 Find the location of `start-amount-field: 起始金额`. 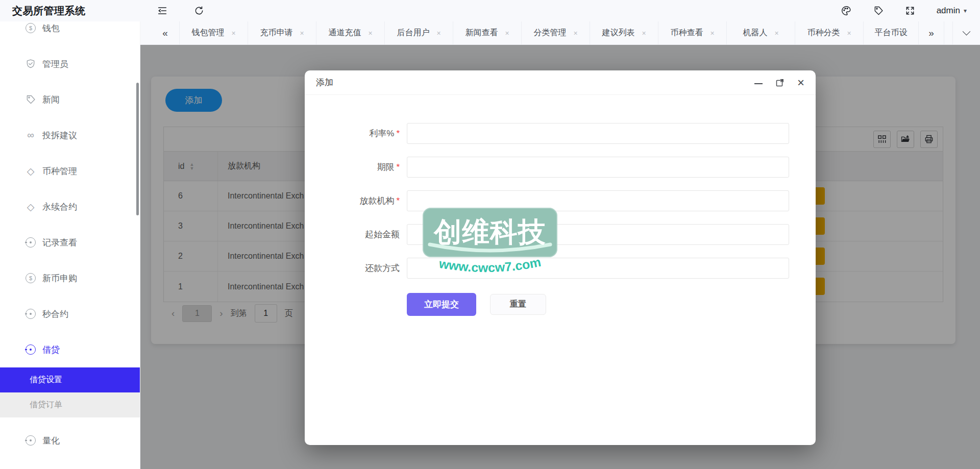

start-amount-field: 起始金额 is located at coordinates (560, 235).